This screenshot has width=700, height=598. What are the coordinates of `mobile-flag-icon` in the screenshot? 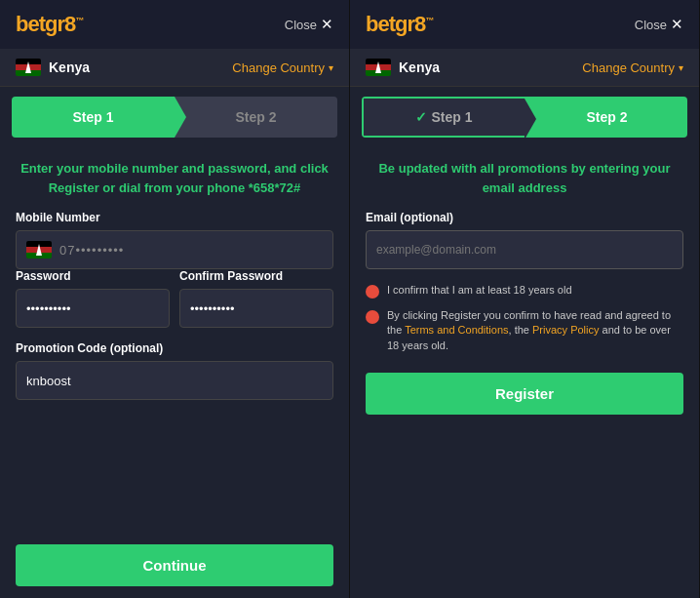 It's located at (39, 250).